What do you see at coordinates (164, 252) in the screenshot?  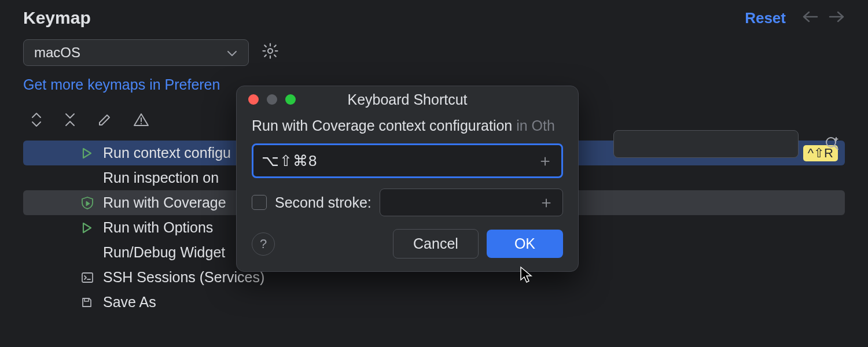 I see `list-item-label: Run/Debug Widget` at bounding box center [164, 252].